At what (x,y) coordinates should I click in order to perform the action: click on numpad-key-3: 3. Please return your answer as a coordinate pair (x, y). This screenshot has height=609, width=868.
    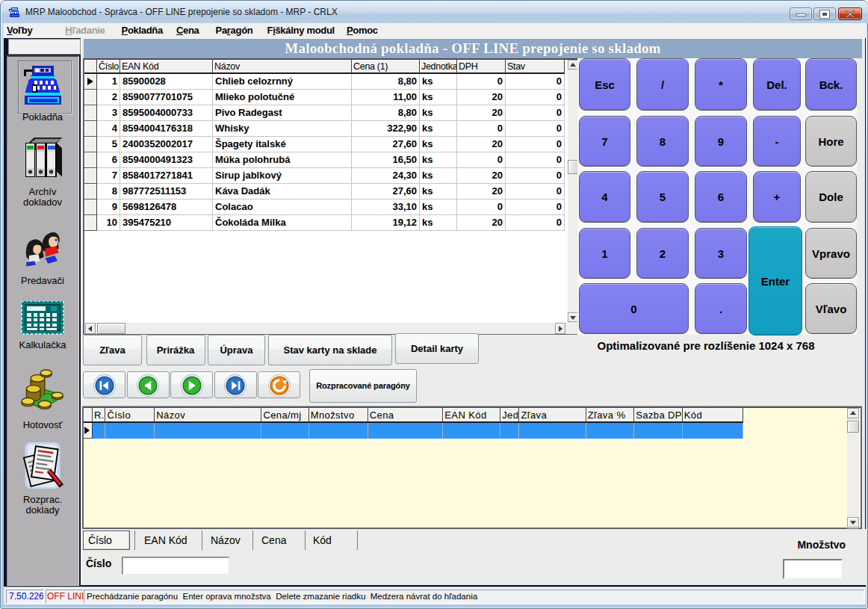
    Looking at the image, I should click on (721, 253).